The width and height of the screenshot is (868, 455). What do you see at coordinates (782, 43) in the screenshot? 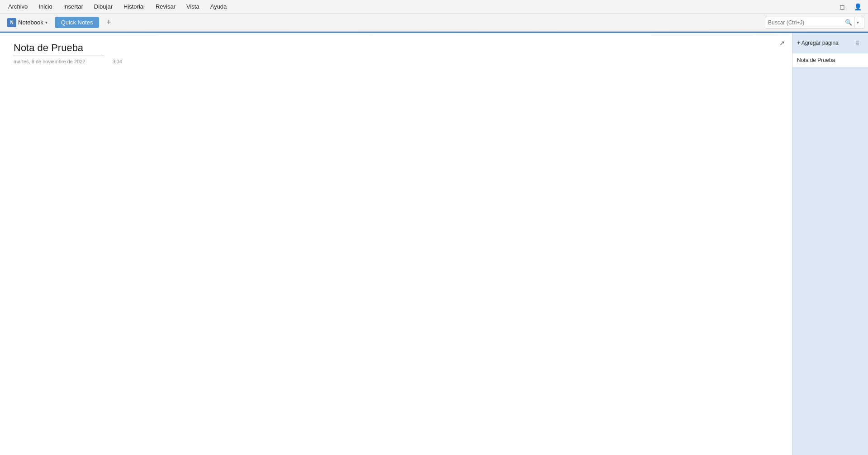
I see `expand-icon: ↗` at bounding box center [782, 43].